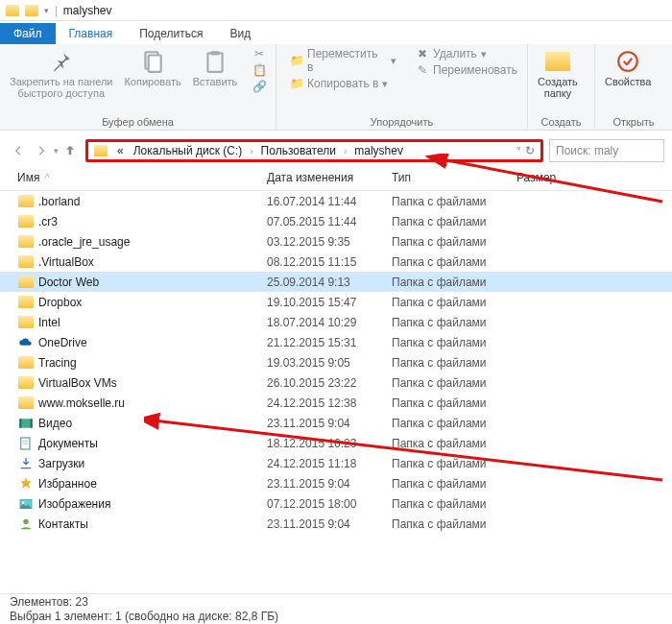 The width and height of the screenshot is (672, 624). Describe the element at coordinates (259, 70) in the screenshot. I see `copy-path-button: 📋` at that location.